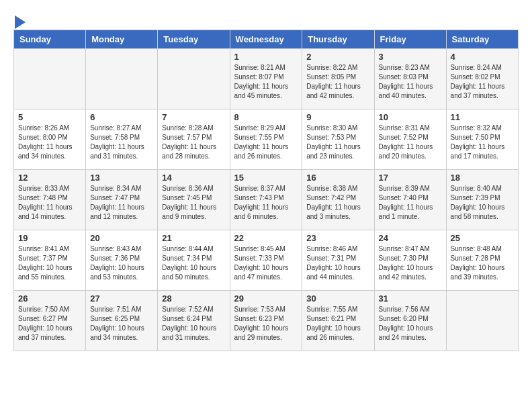 The image size is (532, 411). Describe the element at coordinates (410, 199) in the screenshot. I see `calendar-day-cell: 17Sunrise: 8:39 AM Sunset: 7:40 PM Dayli…` at that location.